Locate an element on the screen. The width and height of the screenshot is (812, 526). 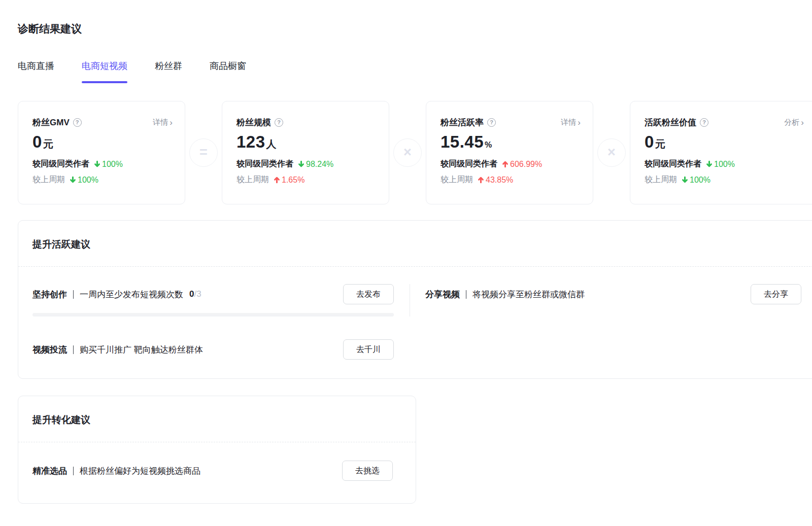
task-name: 坚持创作 is located at coordinates (50, 294).